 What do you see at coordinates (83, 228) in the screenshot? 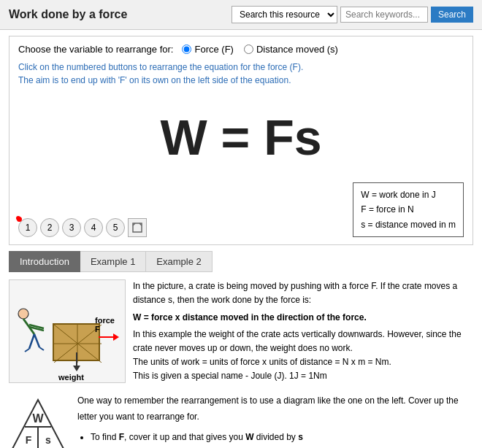
I see `number-buttons: 1 2 3 4 5` at bounding box center [83, 228].